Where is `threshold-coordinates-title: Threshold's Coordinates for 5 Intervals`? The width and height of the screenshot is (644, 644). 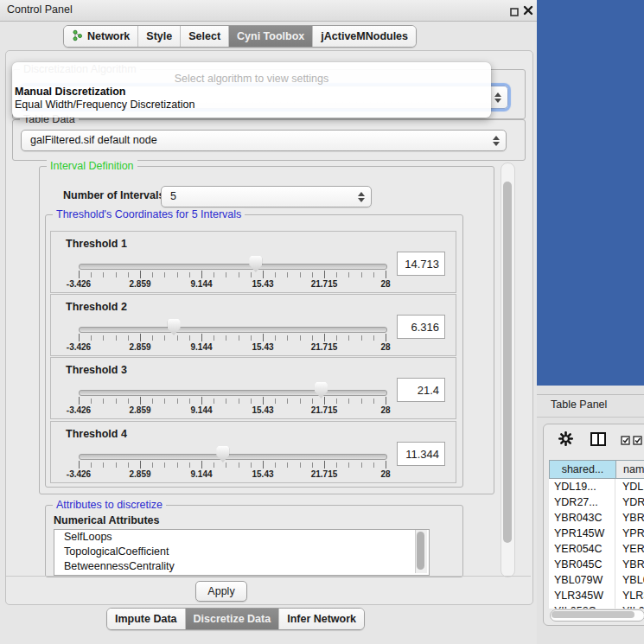 threshold-coordinates-title: Threshold's Coordinates for 5 Intervals is located at coordinates (149, 214).